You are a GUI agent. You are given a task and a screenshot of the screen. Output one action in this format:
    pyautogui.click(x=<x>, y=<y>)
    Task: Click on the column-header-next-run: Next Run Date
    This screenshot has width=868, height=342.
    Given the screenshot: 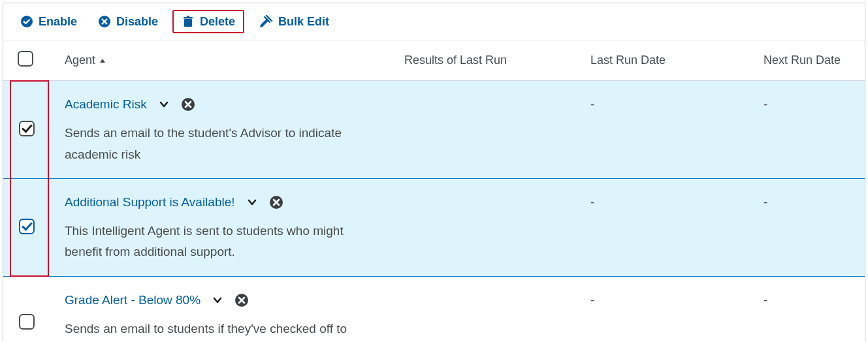 What is the action you would take?
    pyautogui.click(x=807, y=61)
    